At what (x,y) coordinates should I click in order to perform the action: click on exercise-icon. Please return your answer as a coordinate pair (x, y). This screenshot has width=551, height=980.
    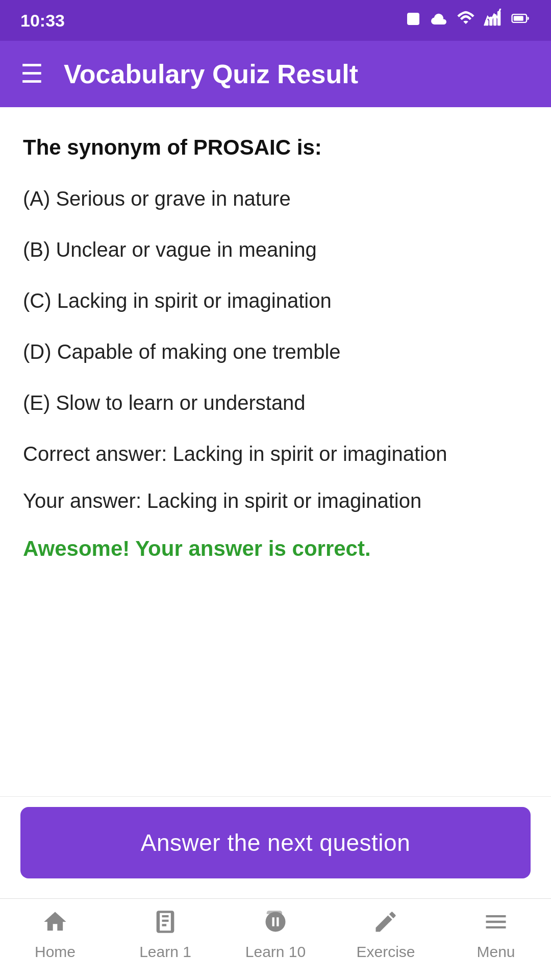
    Looking at the image, I should click on (386, 924).